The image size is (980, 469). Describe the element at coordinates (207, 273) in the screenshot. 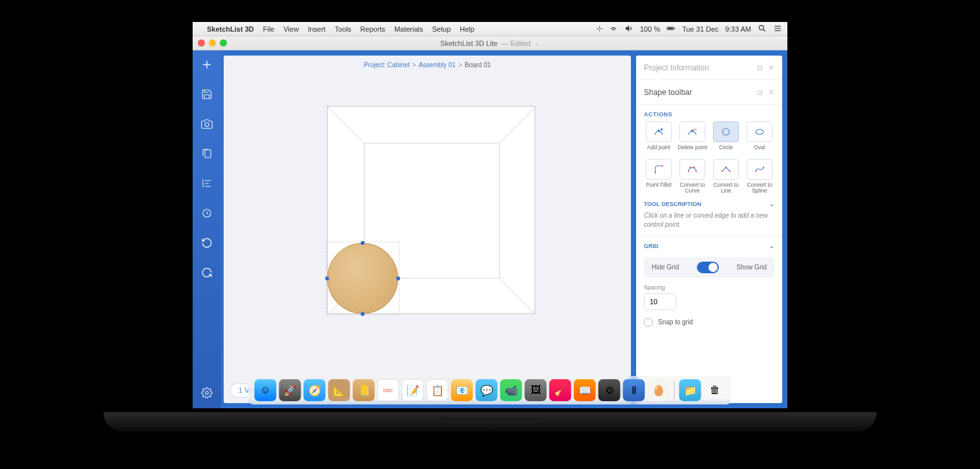

I see `redo-tool` at that location.